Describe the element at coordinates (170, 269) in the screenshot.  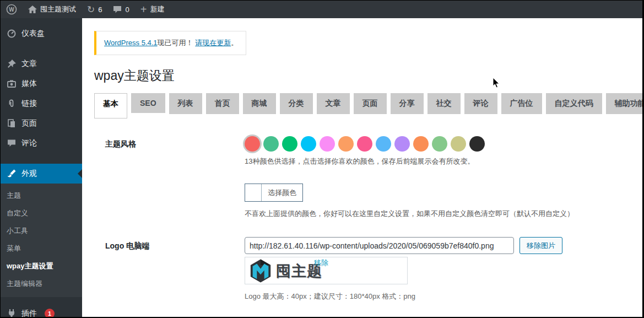
I see `logo-pc-label: Logo 电脑端` at that location.